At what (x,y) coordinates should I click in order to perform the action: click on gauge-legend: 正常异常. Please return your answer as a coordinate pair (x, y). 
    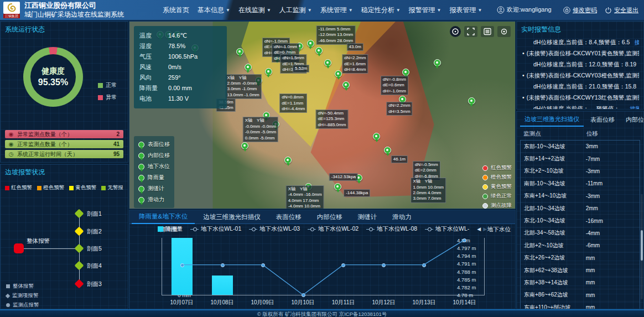
    Looking at the image, I should click on (107, 93).